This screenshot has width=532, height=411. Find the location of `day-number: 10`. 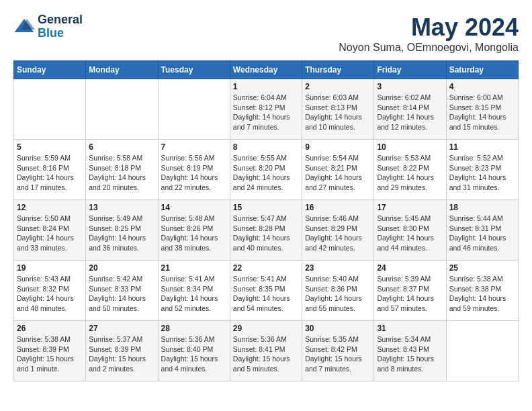

day-number: 10 is located at coordinates (410, 147).